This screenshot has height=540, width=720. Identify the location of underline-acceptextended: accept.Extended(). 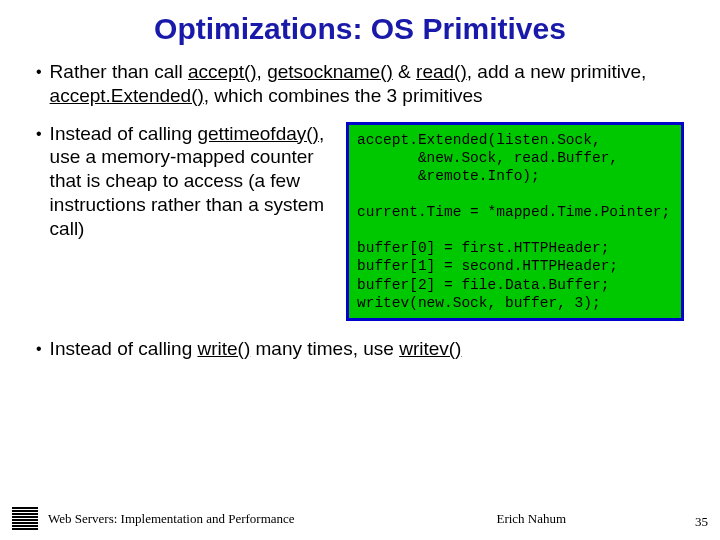
(127, 96).